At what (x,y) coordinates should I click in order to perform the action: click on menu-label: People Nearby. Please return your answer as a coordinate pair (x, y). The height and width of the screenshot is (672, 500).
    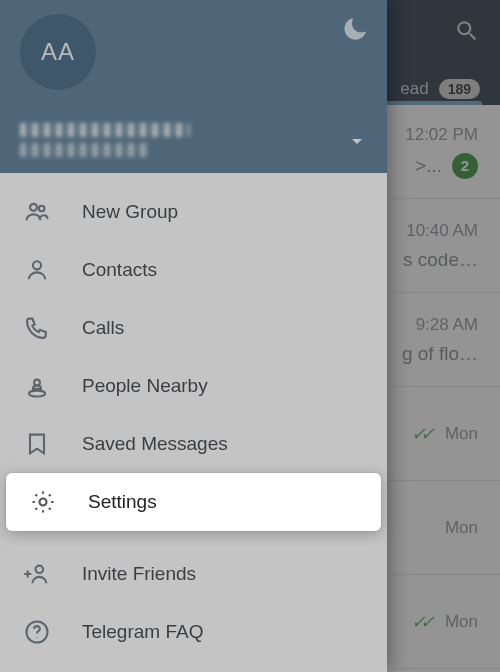
    Looking at the image, I should click on (145, 386).